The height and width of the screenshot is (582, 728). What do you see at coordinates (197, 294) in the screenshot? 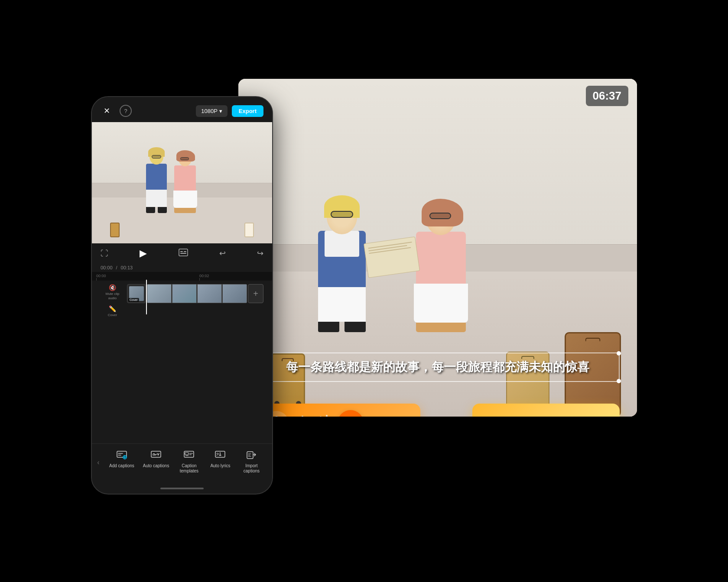
I see `film-strip` at bounding box center [197, 294].